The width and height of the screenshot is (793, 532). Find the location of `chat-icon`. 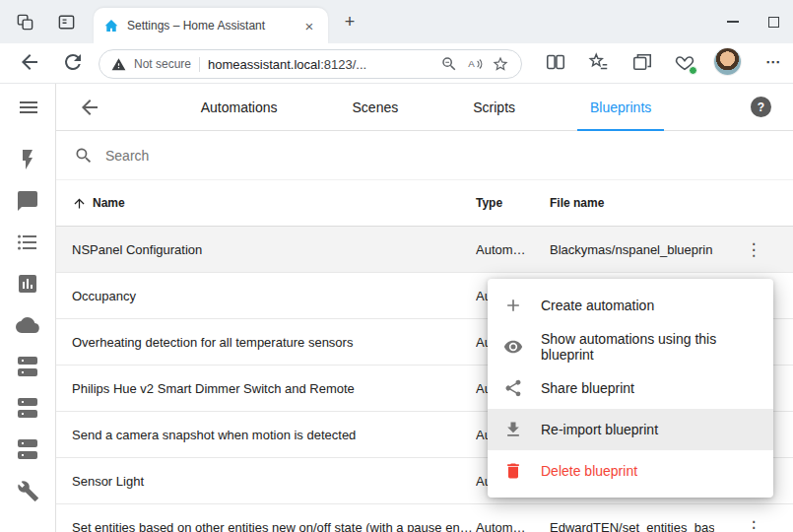

chat-icon is located at coordinates (28, 201).